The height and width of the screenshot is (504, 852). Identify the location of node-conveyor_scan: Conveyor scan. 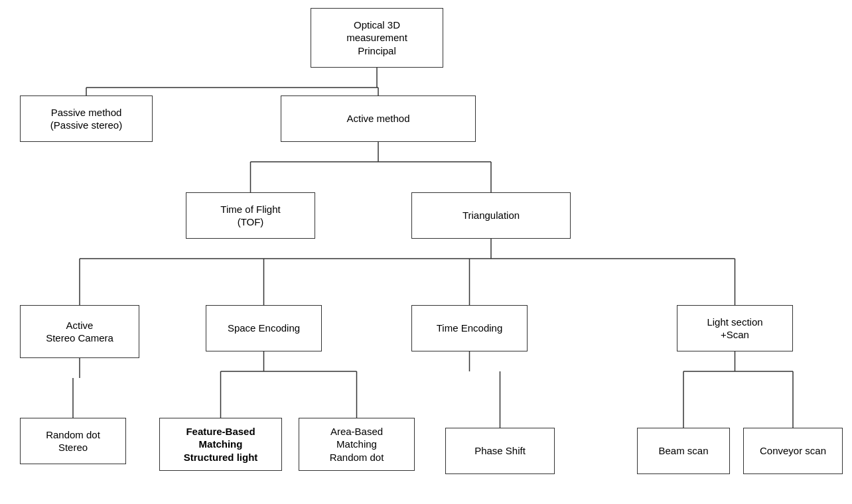
(793, 451).